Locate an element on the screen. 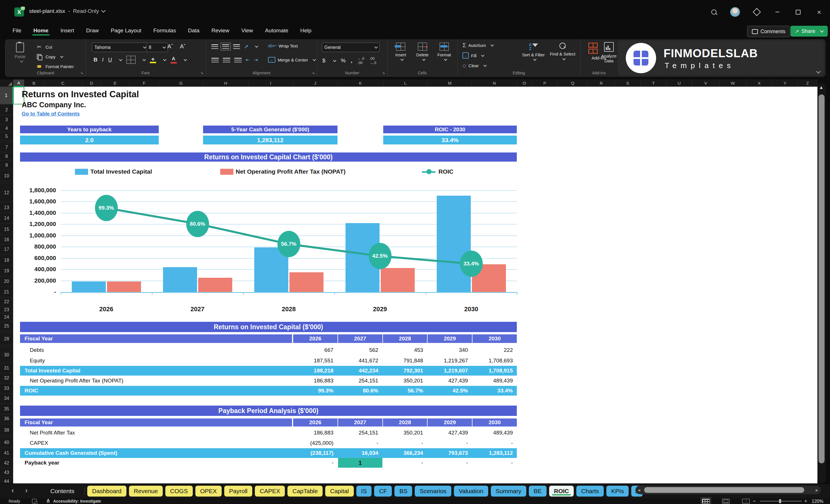 The image size is (830, 504). scroll-left-icon: ◂ is located at coordinates (639, 490).